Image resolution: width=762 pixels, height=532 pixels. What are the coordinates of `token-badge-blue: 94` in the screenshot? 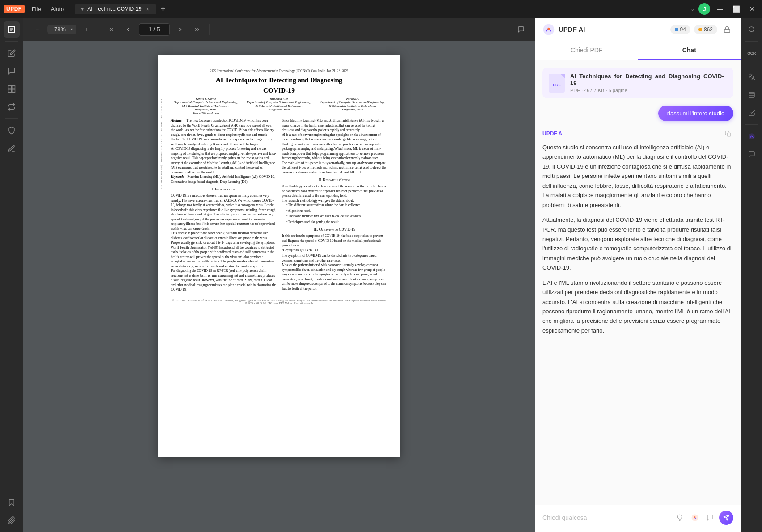 It's located at (681, 30).